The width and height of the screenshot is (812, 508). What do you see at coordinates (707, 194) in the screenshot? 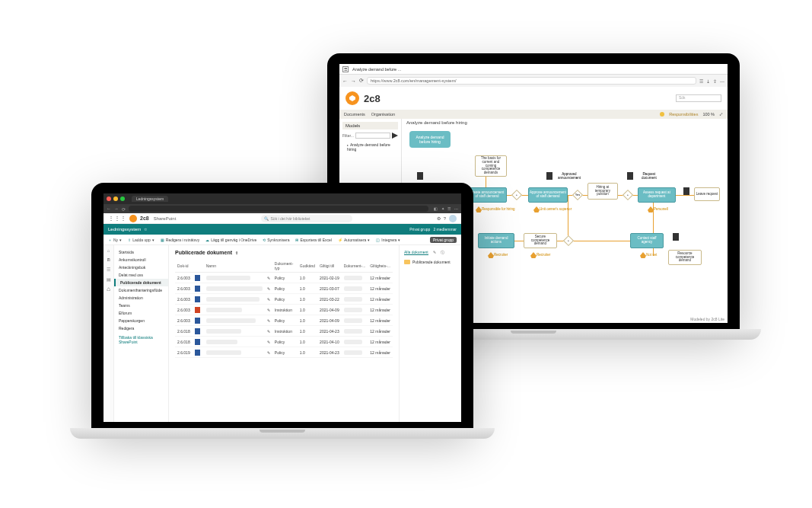
I see `node-leave: Leave request` at bounding box center [707, 194].